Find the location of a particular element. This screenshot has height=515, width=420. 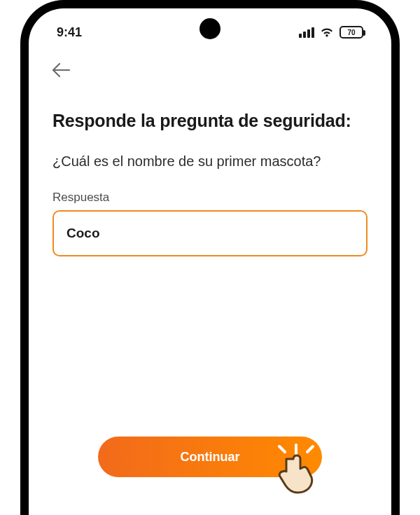

status-icons: 70 is located at coordinates (331, 32).